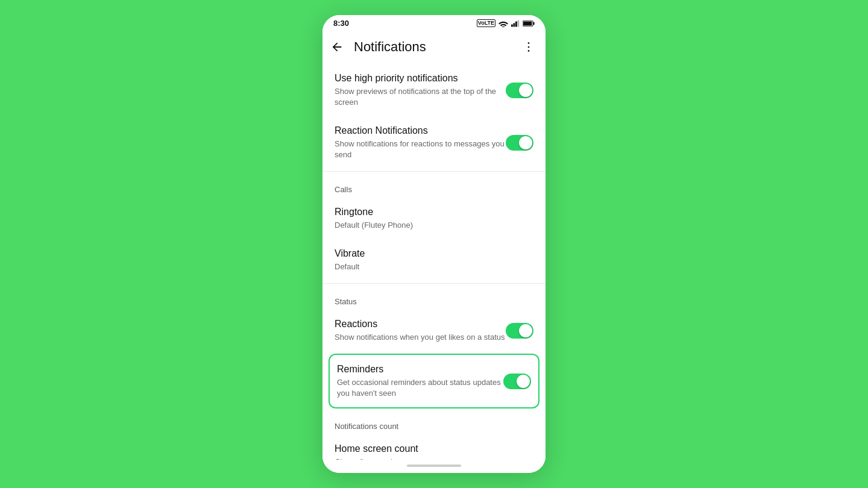  Describe the element at coordinates (434, 254) in the screenshot. I see `setting-vibrate-title: Vibrate` at that location.